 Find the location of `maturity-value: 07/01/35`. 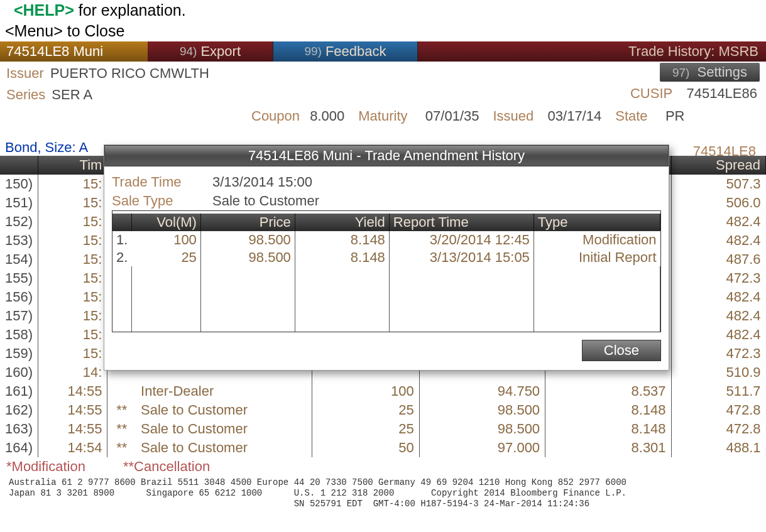

maturity-value: 07/01/35 is located at coordinates (452, 116).